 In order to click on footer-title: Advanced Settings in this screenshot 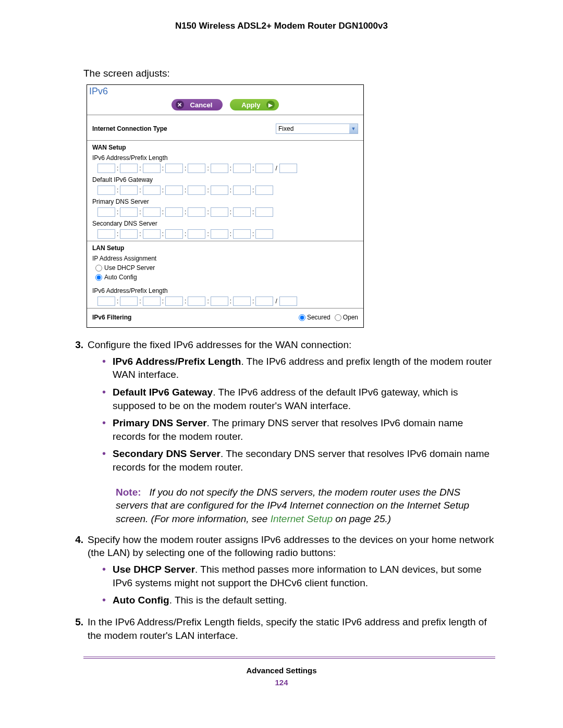, I will do `click(282, 670)`.